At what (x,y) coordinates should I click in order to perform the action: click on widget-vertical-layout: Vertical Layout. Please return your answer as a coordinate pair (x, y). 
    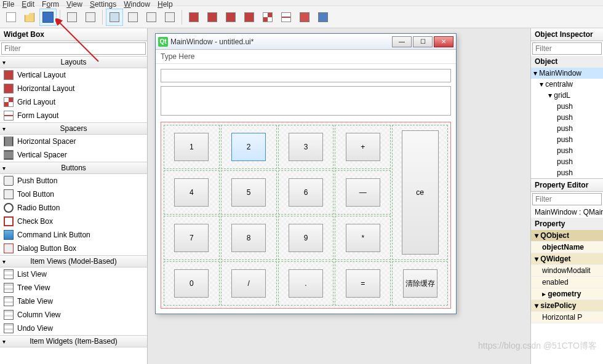
    Looking at the image, I should click on (74, 75).